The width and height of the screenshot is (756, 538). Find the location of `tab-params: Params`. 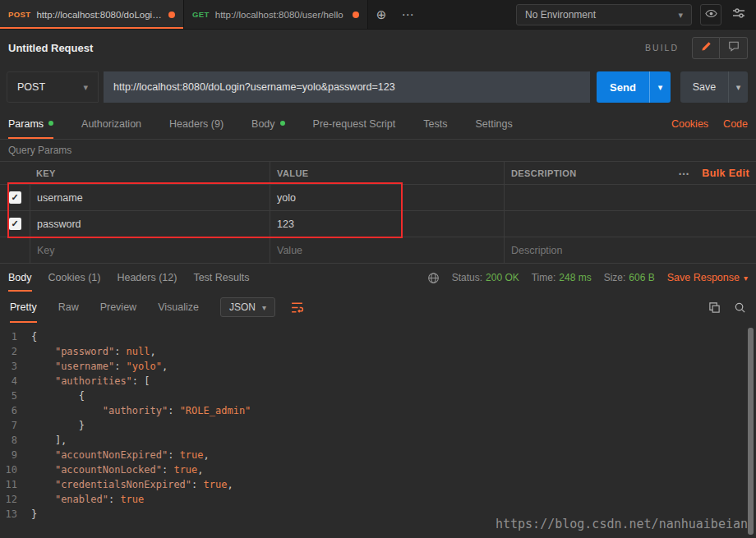

tab-params: Params is located at coordinates (31, 123).